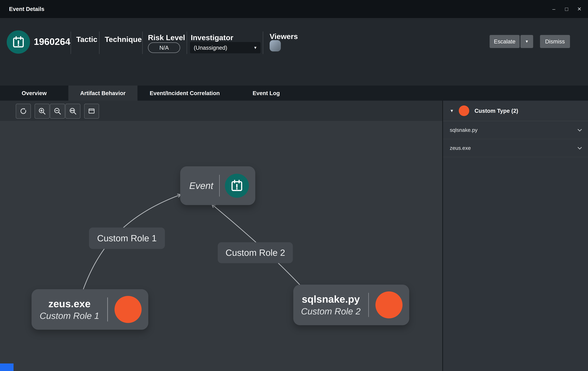  What do you see at coordinates (294, 93) in the screenshot?
I see `tab-bar: Overview Artifact Behavior Event/Inciden…` at bounding box center [294, 93].